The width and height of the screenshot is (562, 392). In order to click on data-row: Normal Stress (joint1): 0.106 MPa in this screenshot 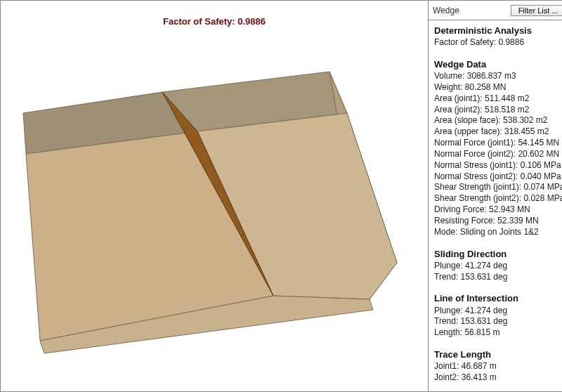, I will do `click(498, 166)`.